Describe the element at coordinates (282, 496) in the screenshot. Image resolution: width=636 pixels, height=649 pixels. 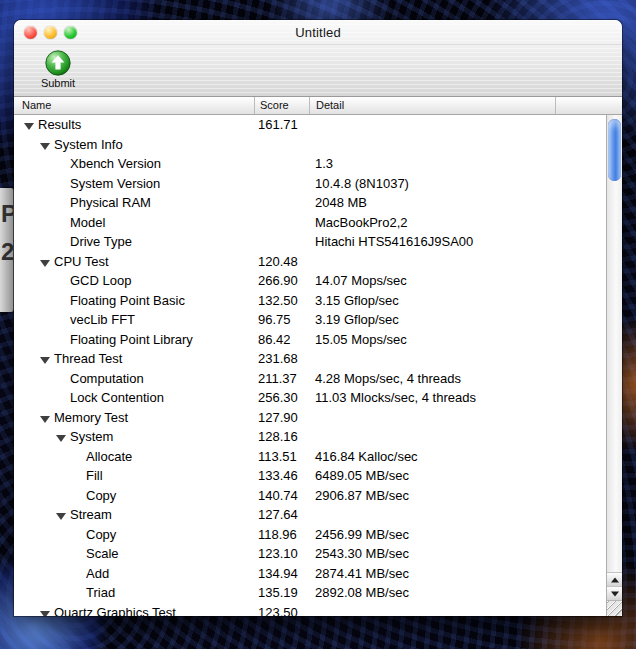
I see `row-score-value: 140.74` at that location.